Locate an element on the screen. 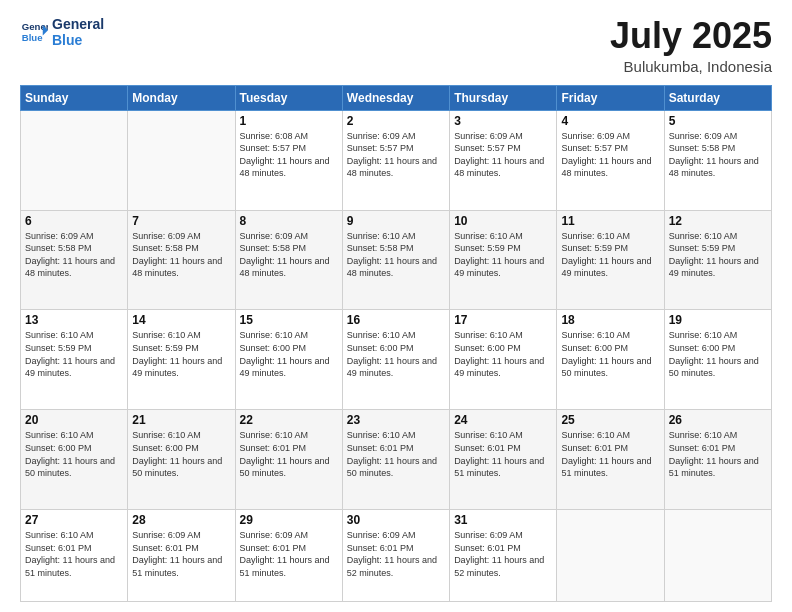  calendar-cell: 27Sunrise: 6:10 AM Sunset: 6:01 PM Dayli… is located at coordinates (74, 556).